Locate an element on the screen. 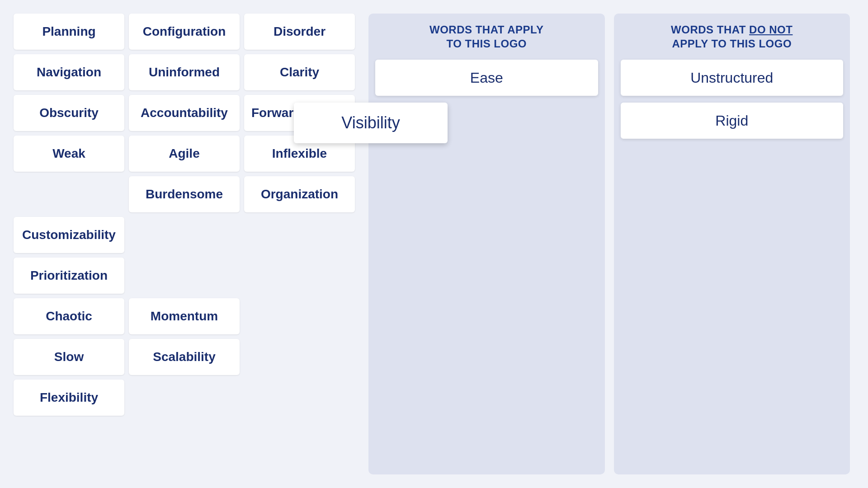 The image size is (868, 488). word-card-burdensome: Burdensome is located at coordinates (184, 194).